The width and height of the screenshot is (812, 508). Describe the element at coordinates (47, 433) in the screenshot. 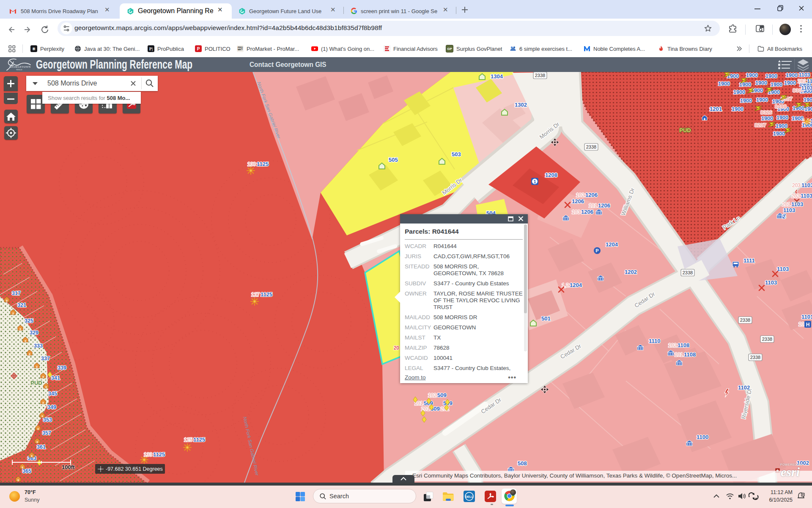

I see `svg-text: 357` at that location.